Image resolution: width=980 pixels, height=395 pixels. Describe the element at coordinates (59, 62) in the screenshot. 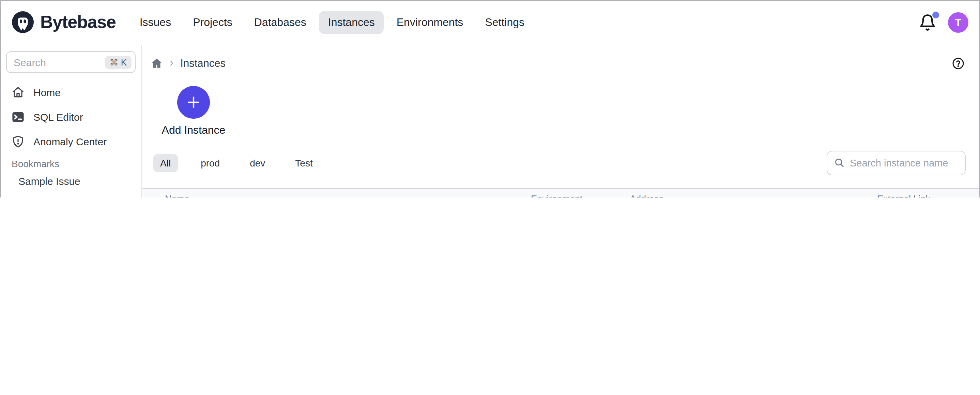

I see `search-input` at that location.